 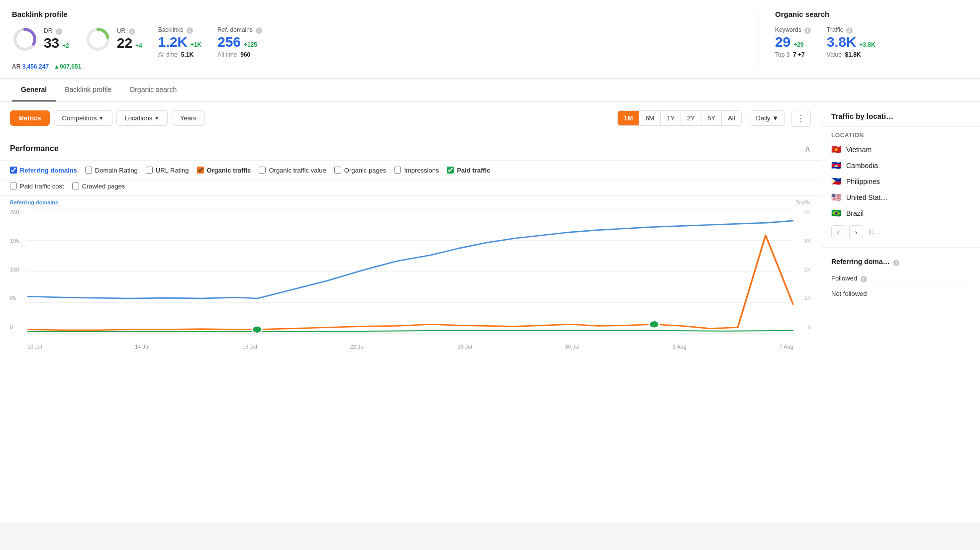 I want to click on followed-label: Followed i, so click(x=849, y=278).